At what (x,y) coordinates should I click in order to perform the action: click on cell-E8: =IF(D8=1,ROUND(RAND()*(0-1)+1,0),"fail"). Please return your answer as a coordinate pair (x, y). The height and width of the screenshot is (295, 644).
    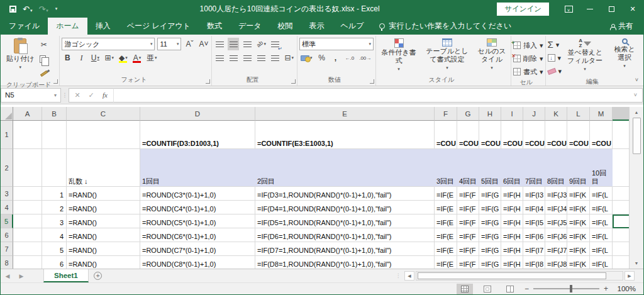
    Looking at the image, I should click on (345, 262).